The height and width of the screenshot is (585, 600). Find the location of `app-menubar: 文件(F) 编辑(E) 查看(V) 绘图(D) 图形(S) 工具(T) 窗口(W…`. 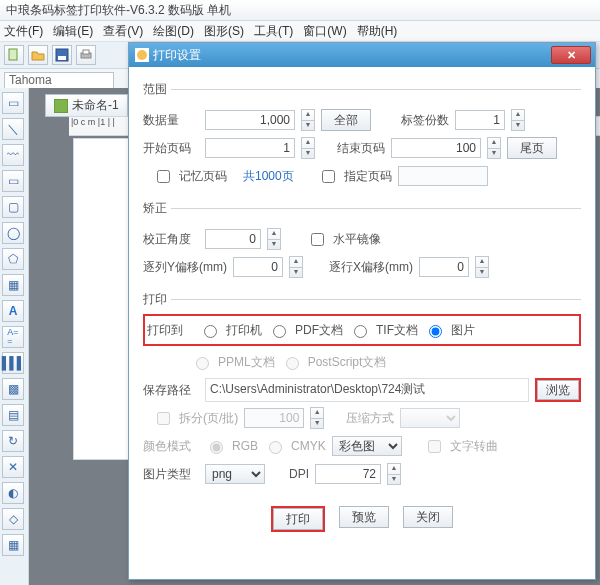

app-menubar: 文件(F) 编辑(E) 查看(V) 绘图(D) 图形(S) 工具(T) 窗口(W… is located at coordinates (300, 32).